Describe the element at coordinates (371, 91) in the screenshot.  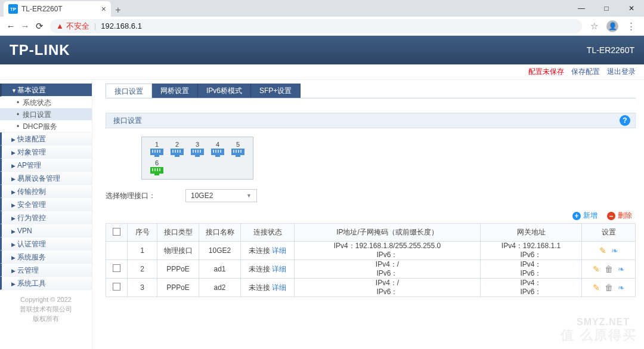
I see `page-tabs: 接口设置 网桥设置 IPv6桥模式 SFP+设置` at that location.